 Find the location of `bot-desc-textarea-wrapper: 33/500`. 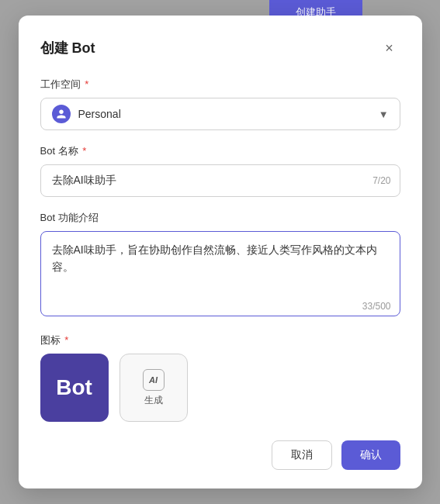

bot-desc-textarea-wrapper: 33/500 is located at coordinates (220, 275).